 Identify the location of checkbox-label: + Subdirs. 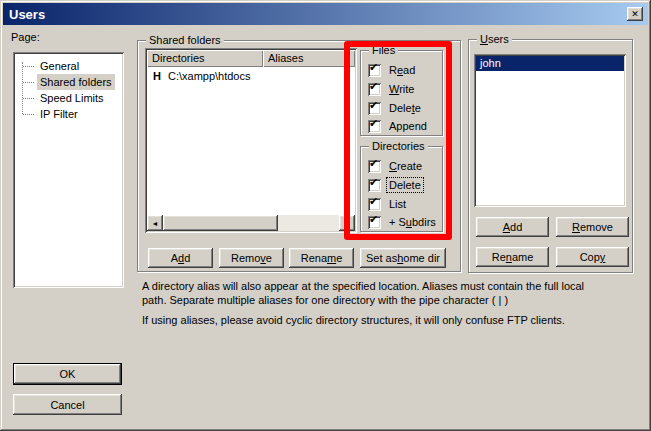
(412, 222).